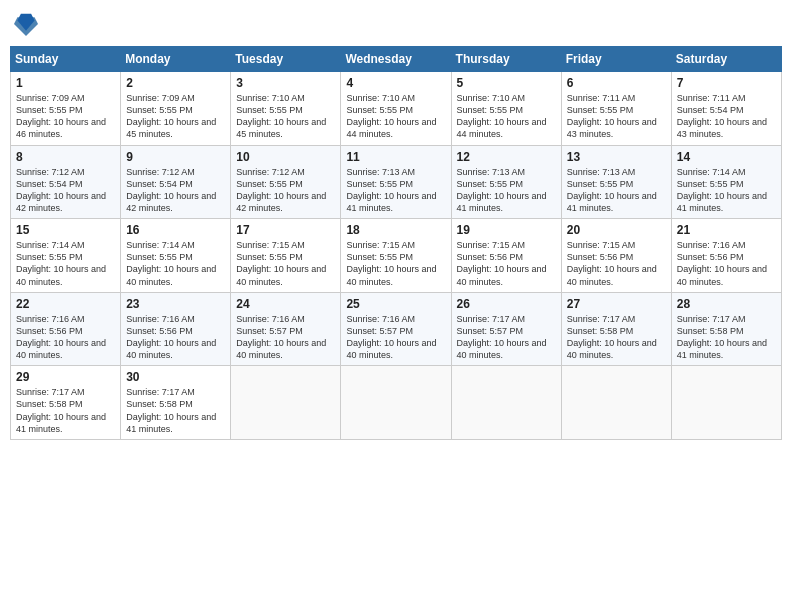 This screenshot has height=612, width=792. What do you see at coordinates (396, 230) in the screenshot?
I see `day-number: 18` at bounding box center [396, 230].